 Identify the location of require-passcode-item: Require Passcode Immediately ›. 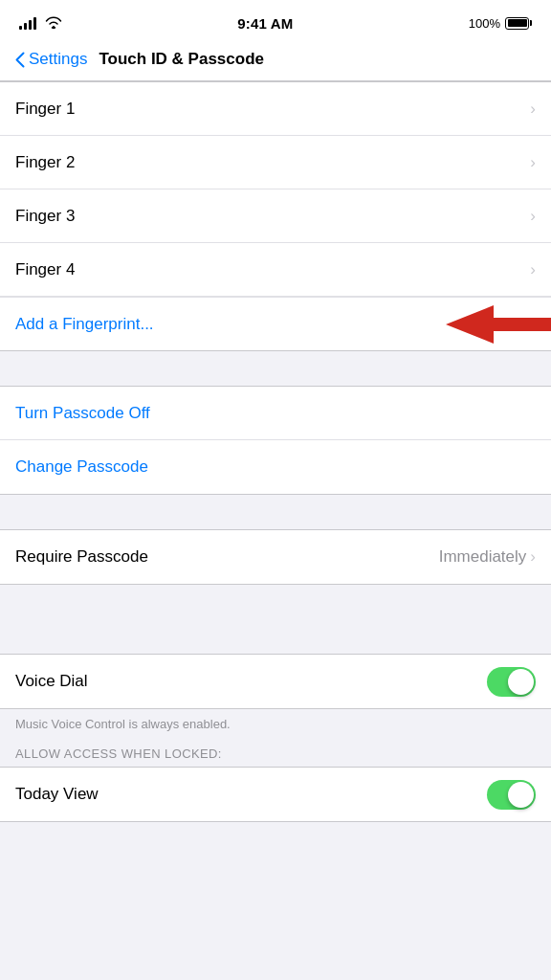
(276, 557).